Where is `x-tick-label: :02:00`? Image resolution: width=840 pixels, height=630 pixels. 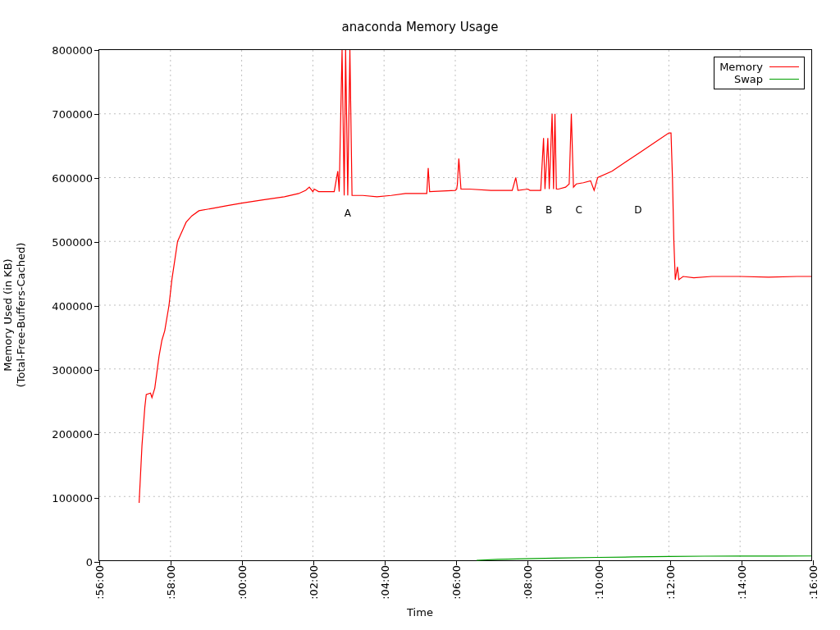 x-tick-label: :02:00 is located at coordinates (313, 582).